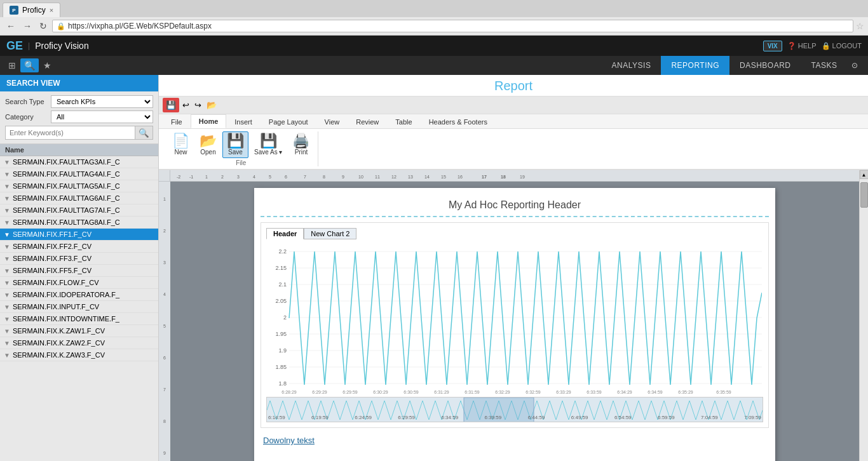 The image size is (868, 461). What do you see at coordinates (180, 145) in the screenshot?
I see `ribbon-button-new: 📄New` at bounding box center [180, 145].